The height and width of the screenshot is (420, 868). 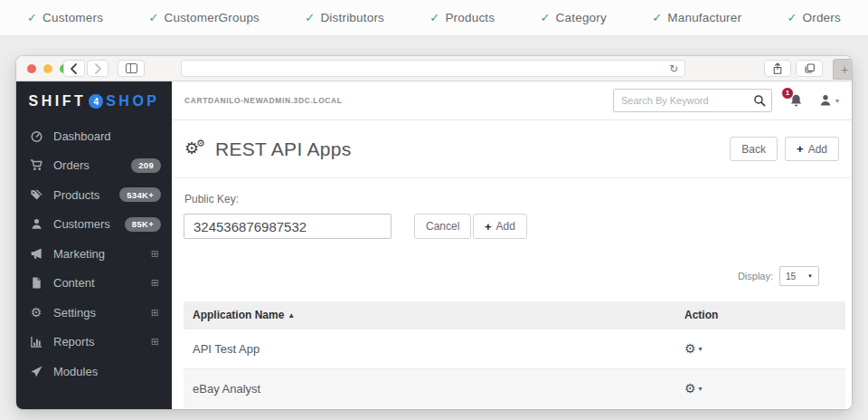 I want to click on cart-icon, so click(x=36, y=166).